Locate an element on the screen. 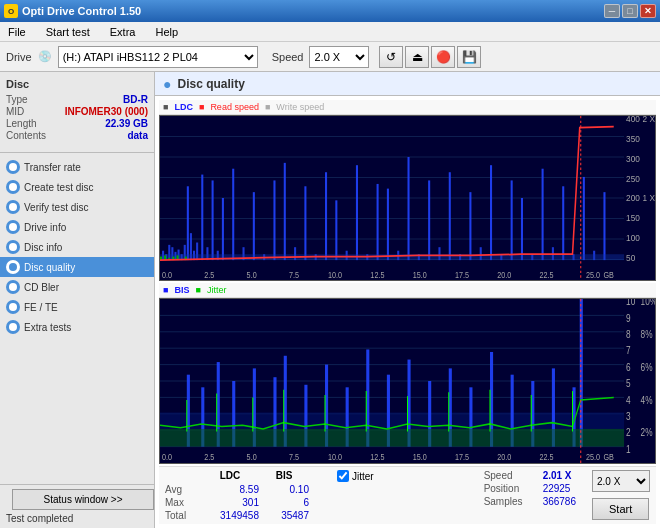 This screenshot has width=660, height=528. menu-start-test: Start test is located at coordinates (68, 32).